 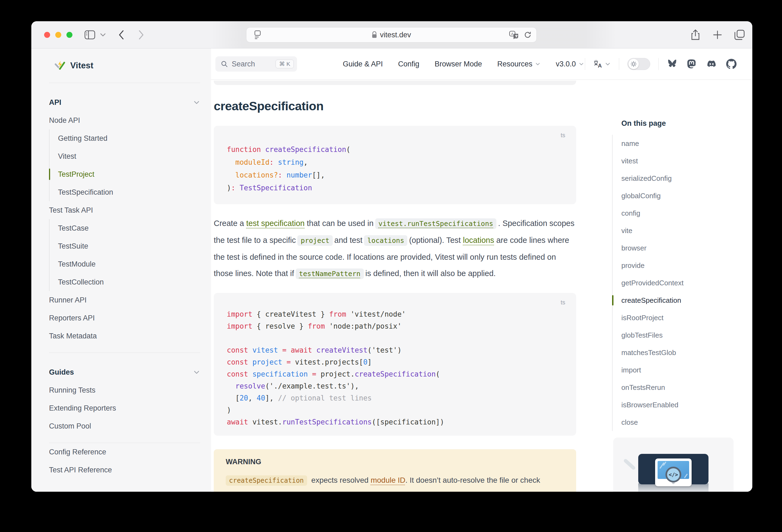 What do you see at coordinates (125, 102) in the screenshot?
I see `sidebar-section-api: API` at bounding box center [125, 102].